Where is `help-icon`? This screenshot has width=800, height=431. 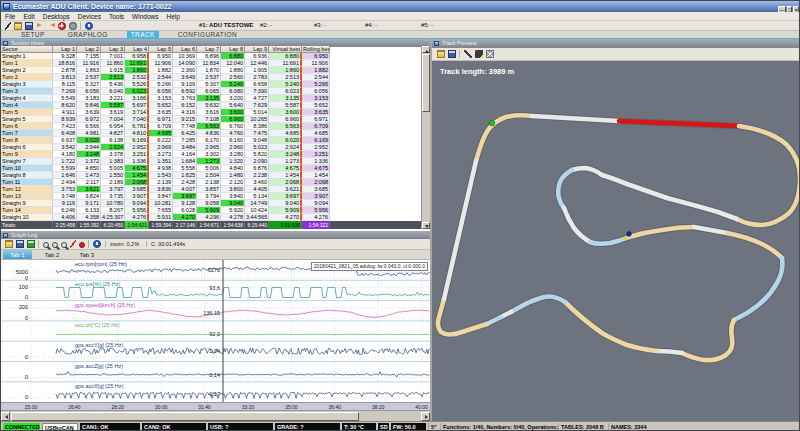 help-icon is located at coordinates (89, 26).